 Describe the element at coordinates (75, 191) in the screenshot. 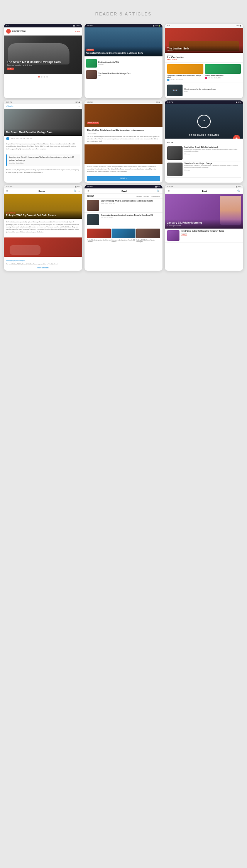

I see `s7-search-icon: 🔍` at that location.